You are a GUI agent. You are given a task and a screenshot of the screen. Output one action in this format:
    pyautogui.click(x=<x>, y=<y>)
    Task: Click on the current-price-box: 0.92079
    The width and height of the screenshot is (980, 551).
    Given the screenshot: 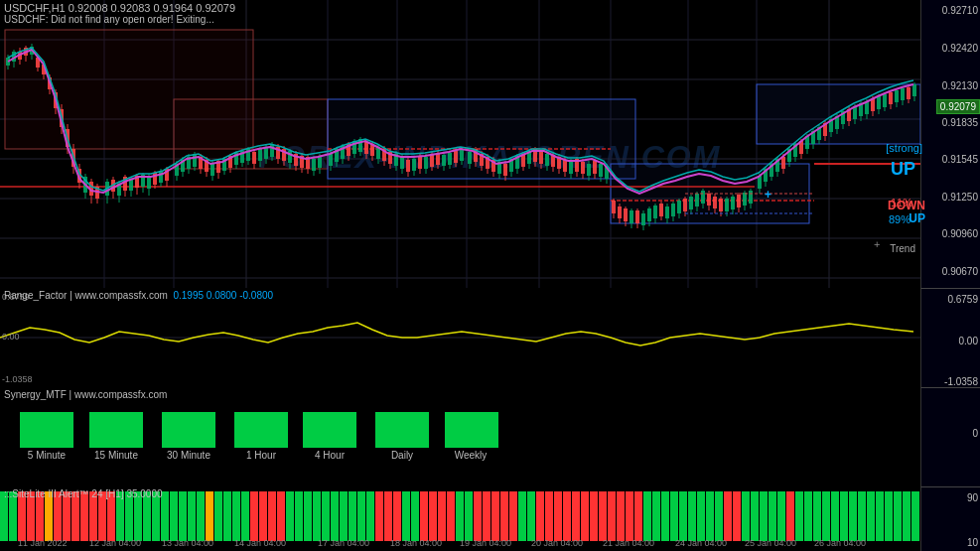 What is the action you would take?
    pyautogui.click(x=958, y=107)
    